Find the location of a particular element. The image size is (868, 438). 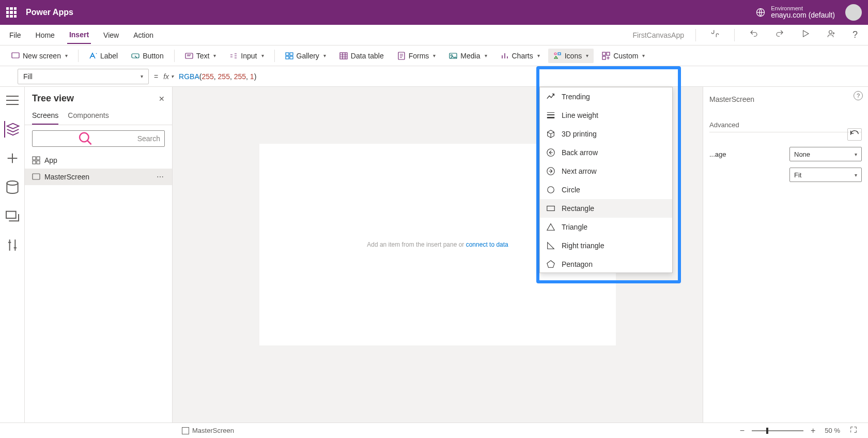

help-button: ? is located at coordinates (855, 35).